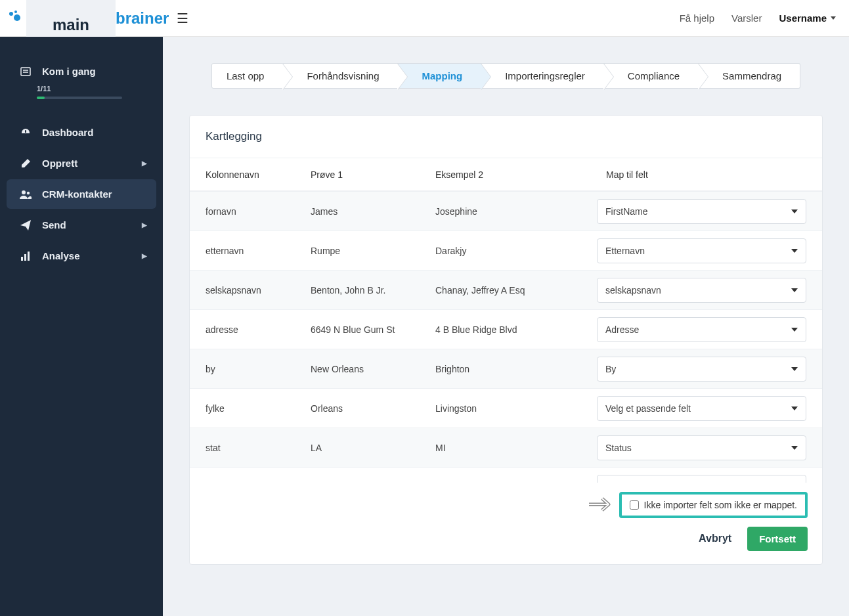  I want to click on table-row: selskapsnavn Benton, John B Jr. Chanay, …, so click(506, 290).